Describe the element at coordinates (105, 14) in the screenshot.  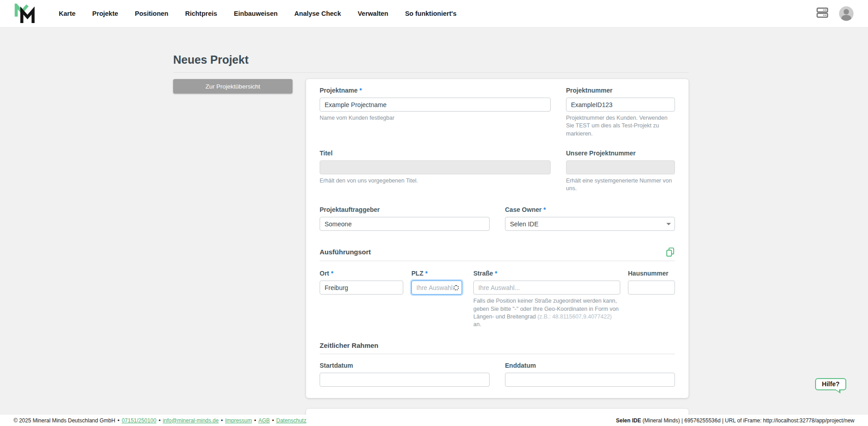
I see `nav-item-projekte: Projekte` at that location.